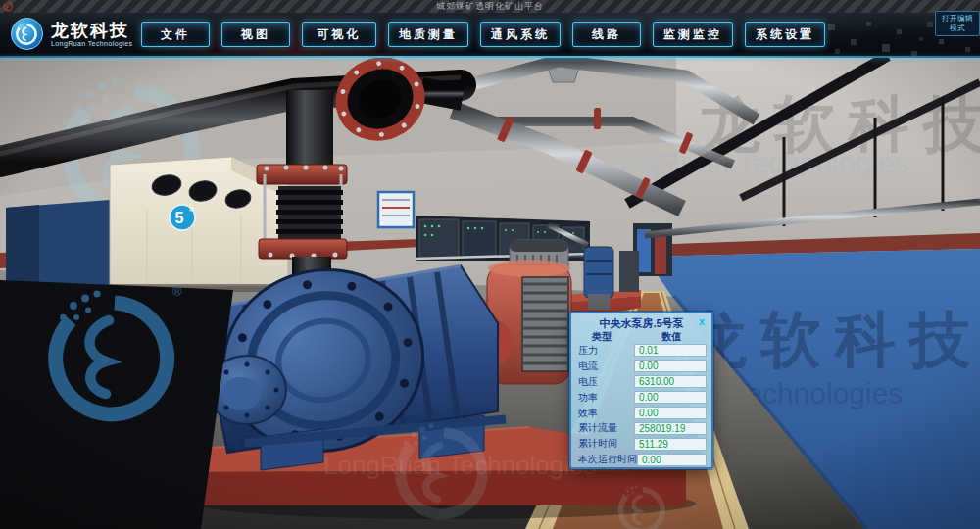 The image size is (980, 529). What do you see at coordinates (92, 43) in the screenshot?
I see `brand-subtitle: LongRuan Technologies` at bounding box center [92, 43].